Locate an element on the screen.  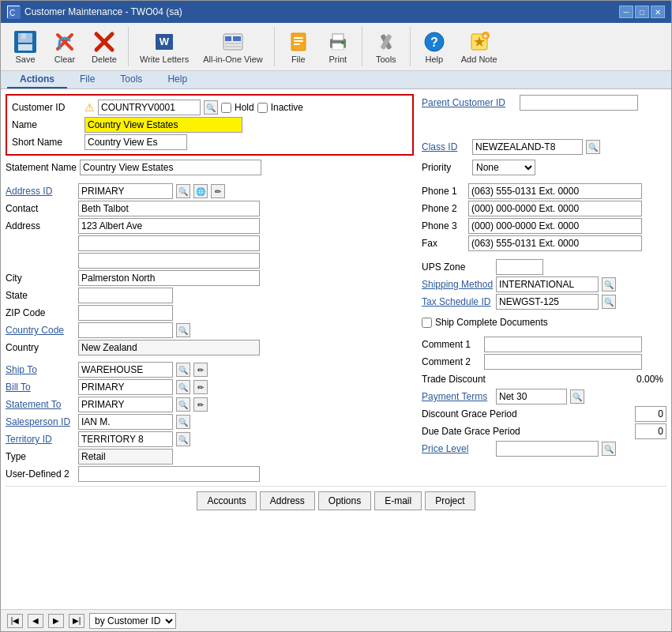
tools-button: Tools is located at coordinates (386, 47).